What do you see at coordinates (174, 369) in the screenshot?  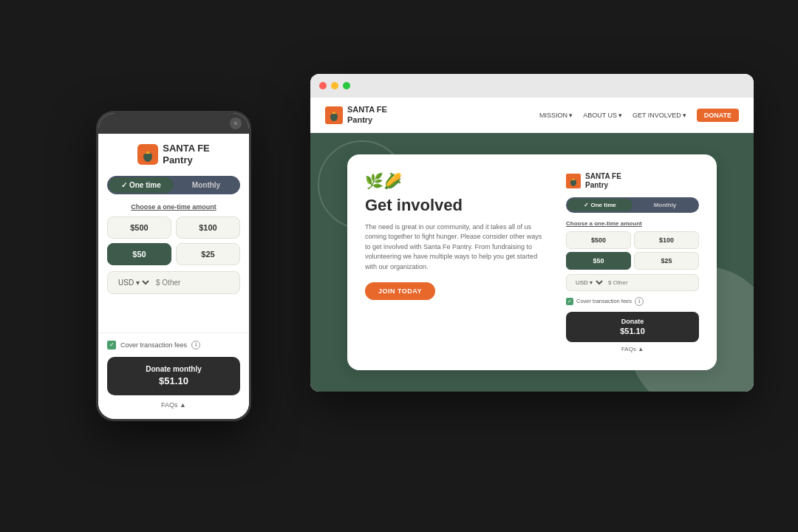 I see `mobile-donate-label: Donate monthly` at bounding box center [174, 369].